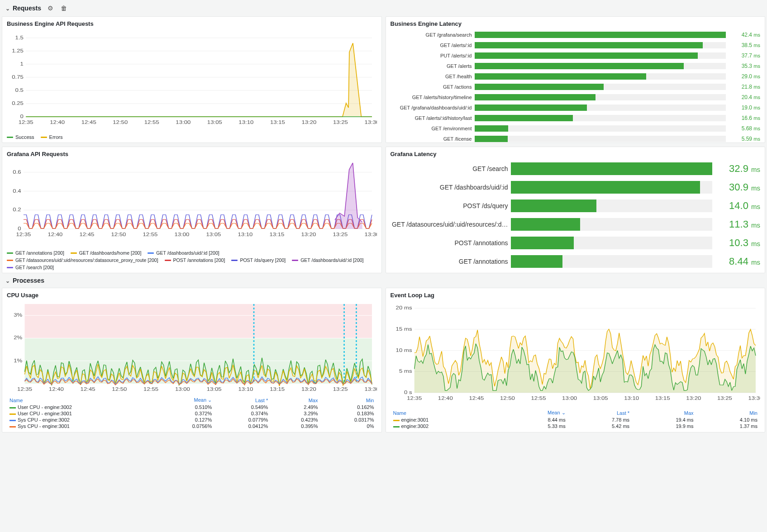 Image resolution: width=767 pixels, height=532 pixels. Describe the element at coordinates (30, 267) in the screenshot. I see `legend-item: GET /search [200]` at that location.